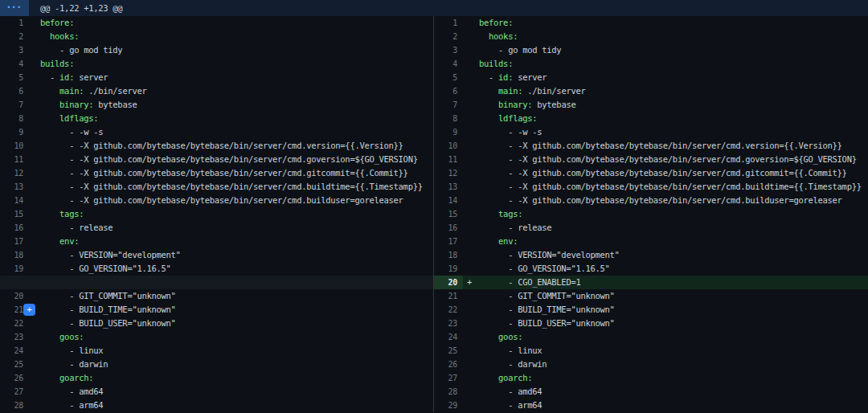 The height and width of the screenshot is (413, 868). I want to click on code-text: env:, so click(498, 241).